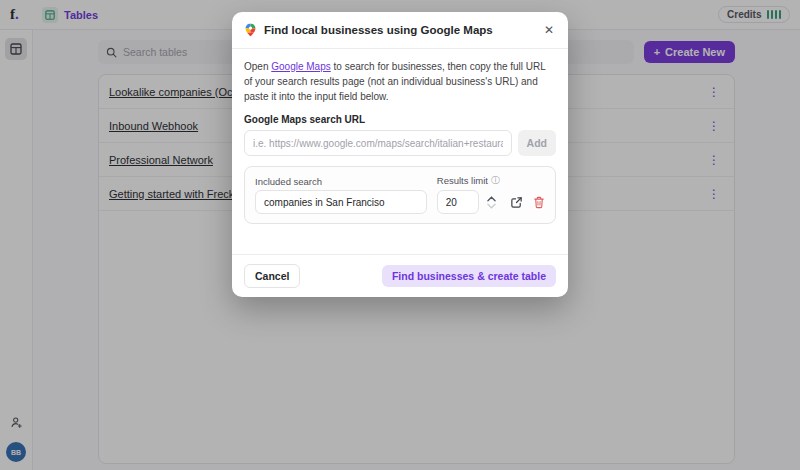 This screenshot has width=800, height=470. Describe the element at coordinates (516, 202) in the screenshot. I see `open-external-button` at that location.